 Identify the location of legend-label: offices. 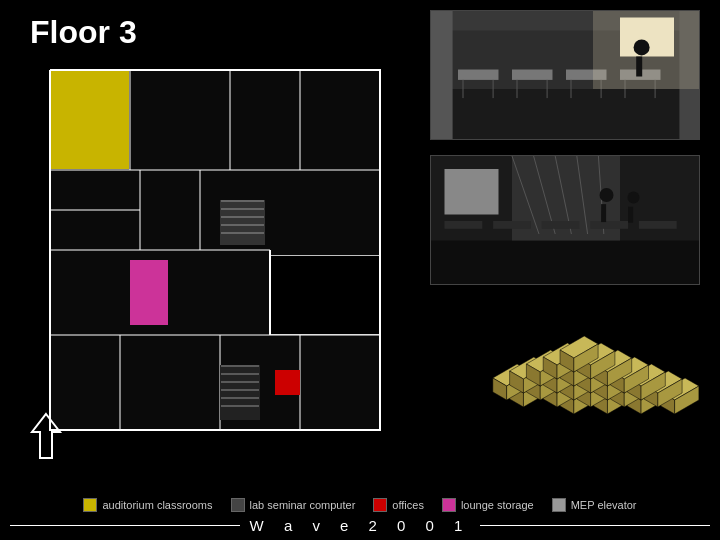
(408, 505).